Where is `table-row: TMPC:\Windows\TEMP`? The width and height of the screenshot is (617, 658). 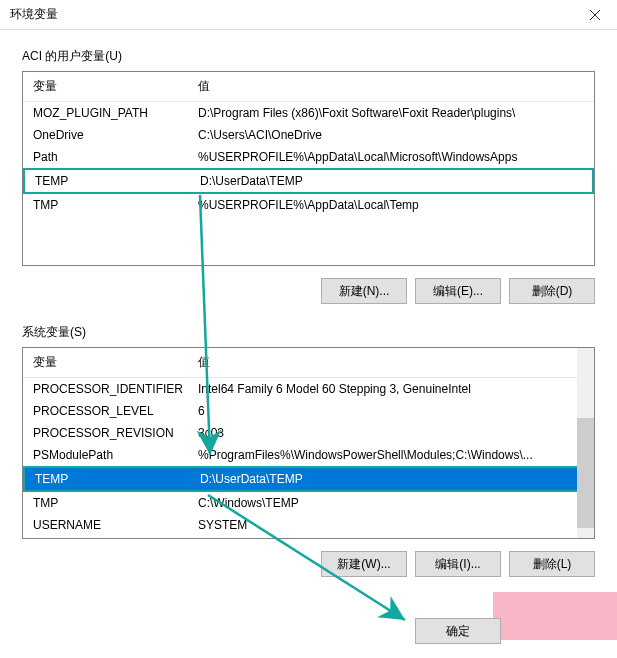
table-row: TMPC:\Windows\TEMP is located at coordinates (308, 503).